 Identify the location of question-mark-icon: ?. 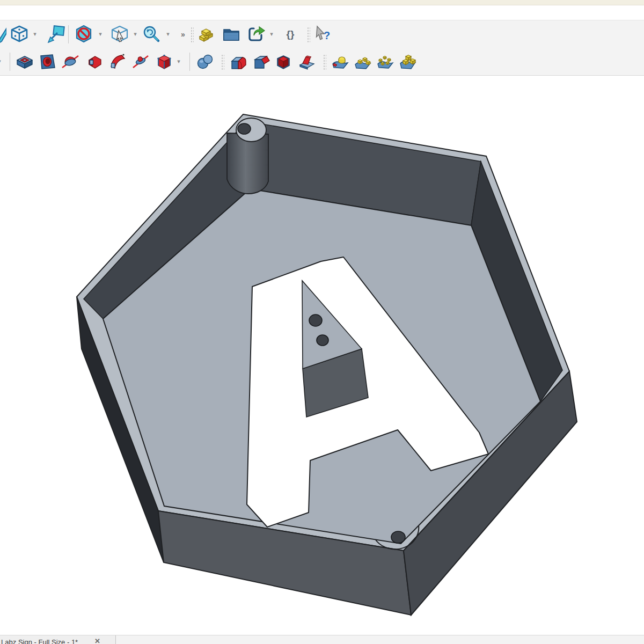
(327, 35).